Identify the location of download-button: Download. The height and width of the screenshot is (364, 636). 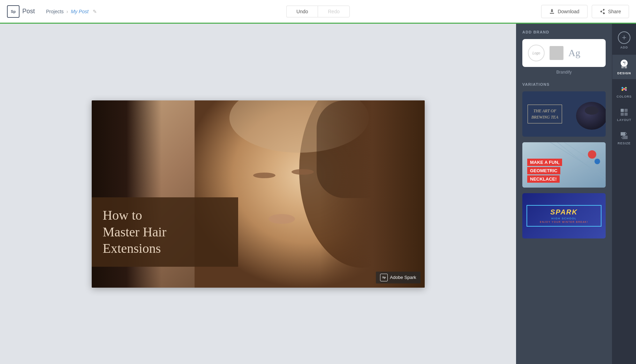
(564, 12).